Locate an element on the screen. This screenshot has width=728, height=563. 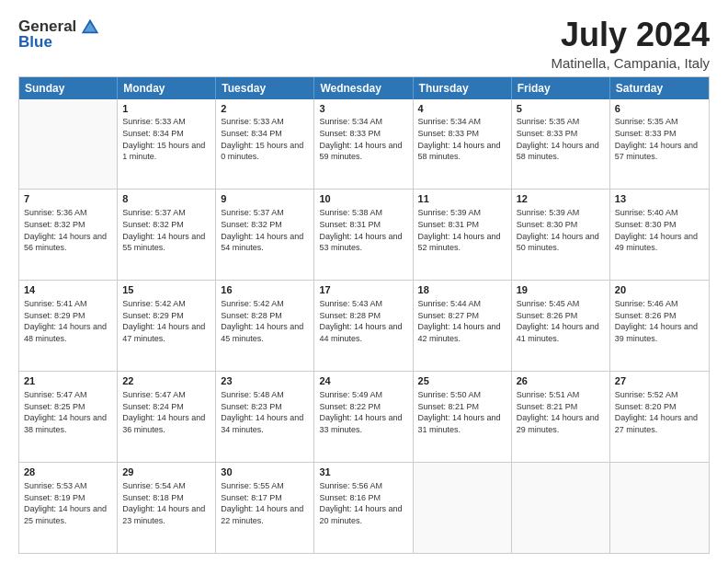
day-info: Sunrise: 5:55 AM Sunset: 8:17 PM Dayligh… is located at coordinates (265, 503).